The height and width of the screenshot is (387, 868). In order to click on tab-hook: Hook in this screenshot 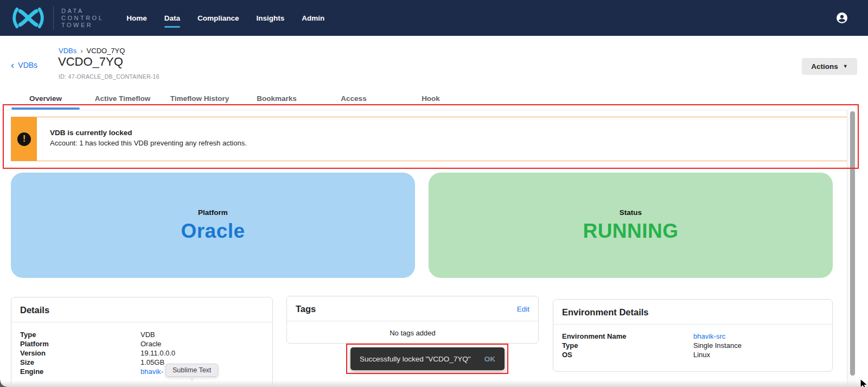, I will do `click(431, 98)`.